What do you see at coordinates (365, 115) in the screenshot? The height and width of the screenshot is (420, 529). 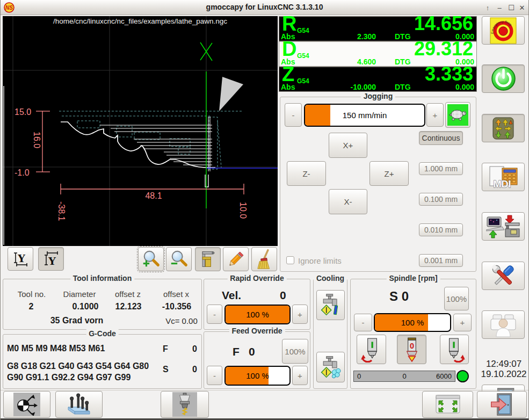 I see `jog-speed-bar: 150 mm/min` at bounding box center [365, 115].